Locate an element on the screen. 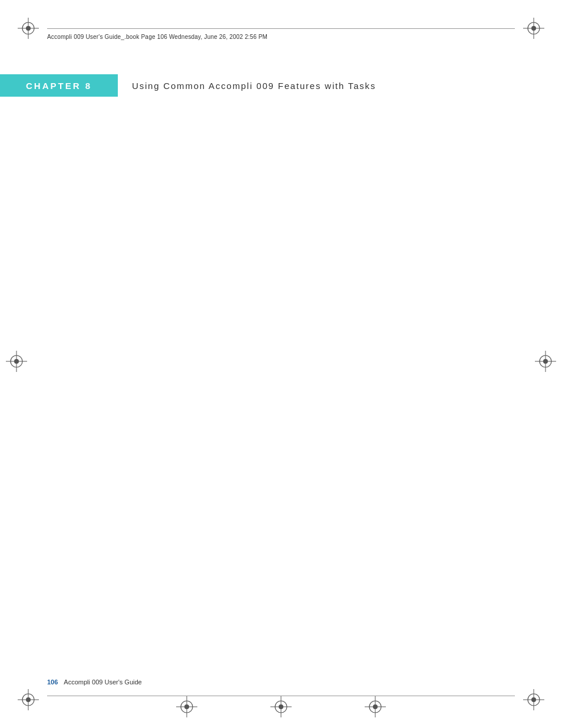 The image size is (562, 728). chapter-title: Using Common Accompli 009 Features with … is located at coordinates (254, 86).